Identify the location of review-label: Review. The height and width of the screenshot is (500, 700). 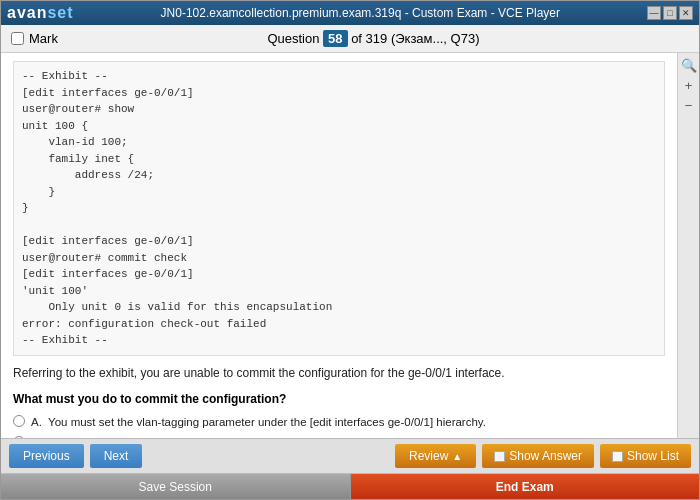
(428, 456).